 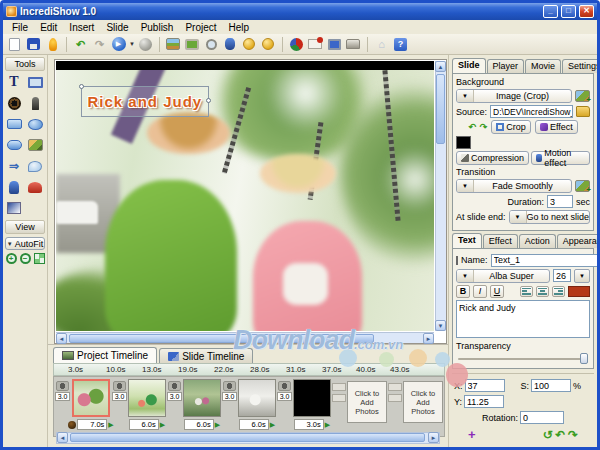 What do you see at coordinates (14, 145) in the screenshot?
I see `roundrect-tool-icon` at bounding box center [14, 145].